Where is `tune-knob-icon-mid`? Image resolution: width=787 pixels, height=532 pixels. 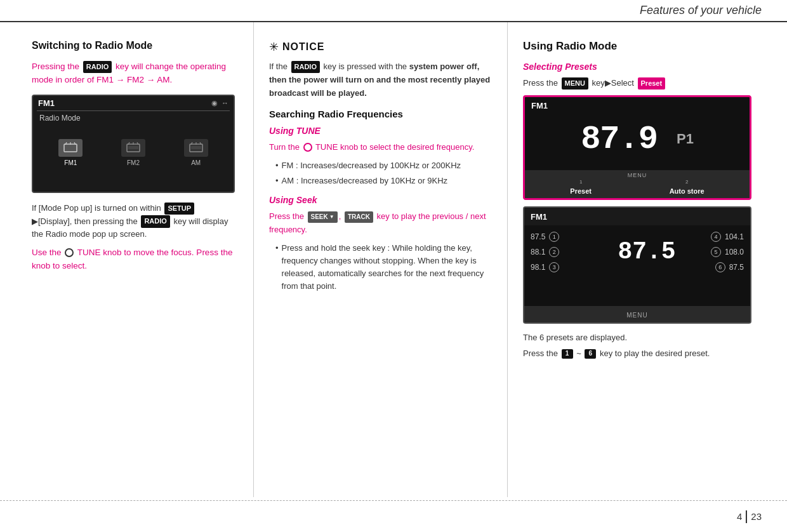 tune-knob-icon-mid is located at coordinates (308, 147).